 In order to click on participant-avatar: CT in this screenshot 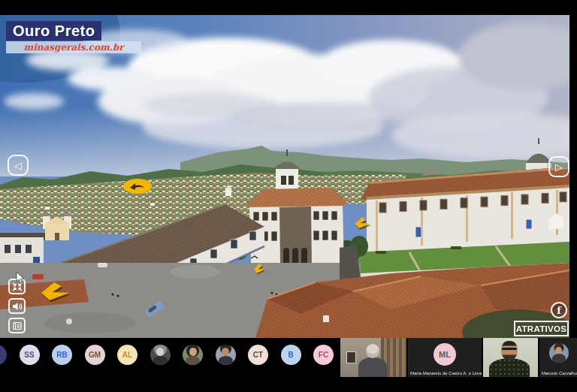, I will do `click(258, 354)`.